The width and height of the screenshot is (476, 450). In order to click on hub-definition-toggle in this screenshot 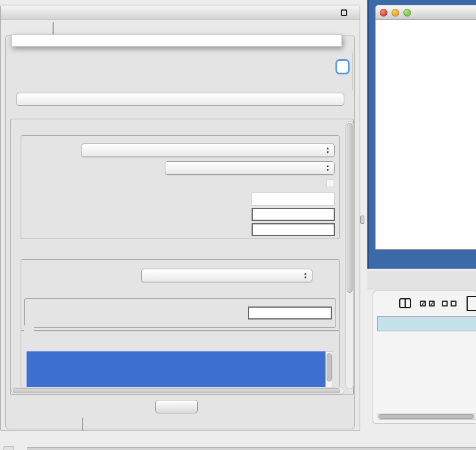, I will do `click(28, 248)`.